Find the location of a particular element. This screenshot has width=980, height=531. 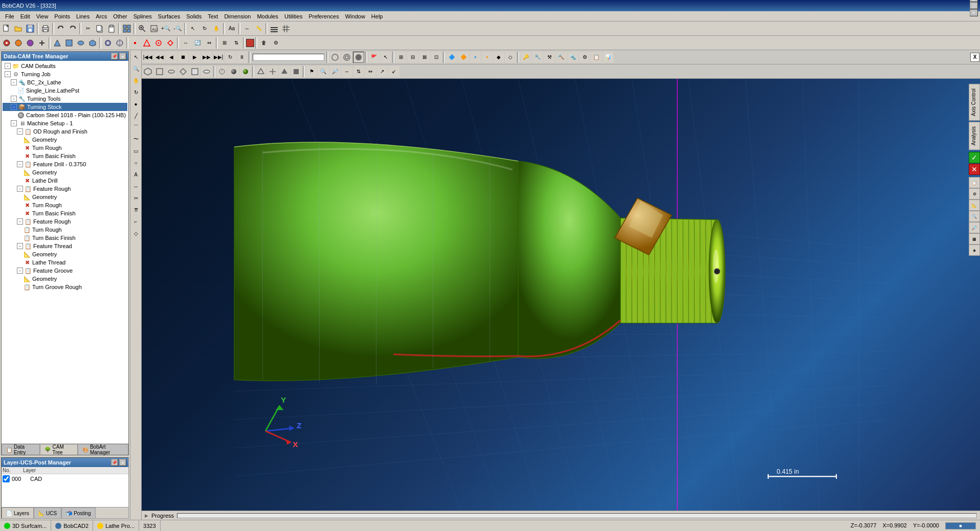

cut-button: ✂ is located at coordinates (88, 29).